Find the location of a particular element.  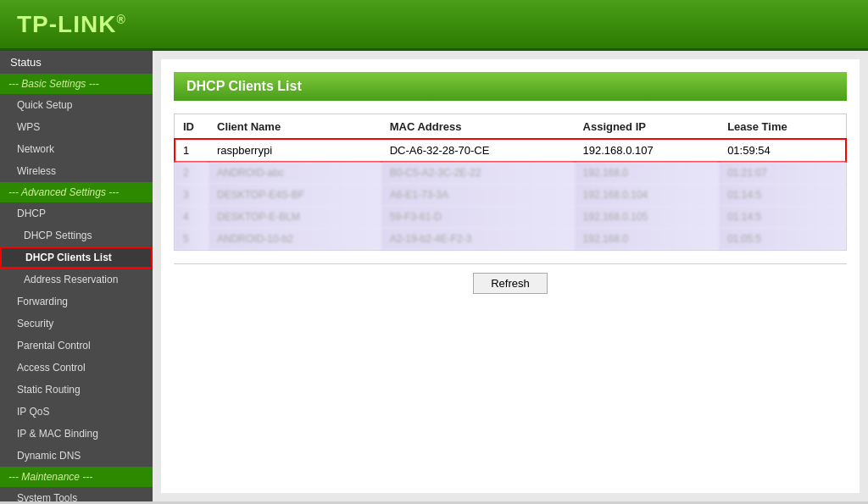

table-row: 3DESKTOP-E4S-BFA6-E1-73-3A192.168.0.1040… is located at coordinates (510, 195).